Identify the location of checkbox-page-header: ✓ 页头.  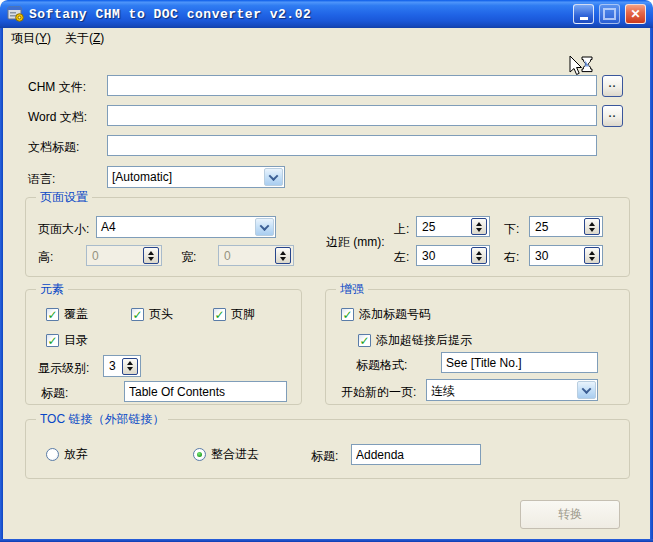
(152, 314).